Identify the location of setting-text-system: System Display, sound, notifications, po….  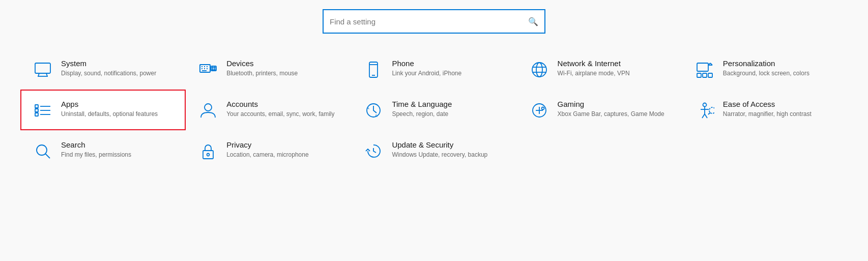
(109, 68).